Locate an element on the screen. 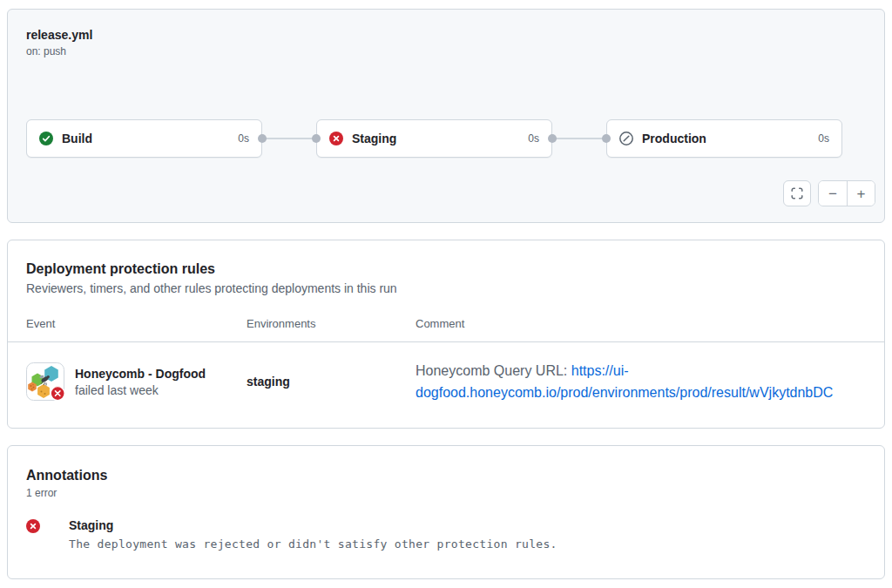 The width and height of the screenshot is (892, 588). app-name: Honeycomb - Dogfood is located at coordinates (140, 374).